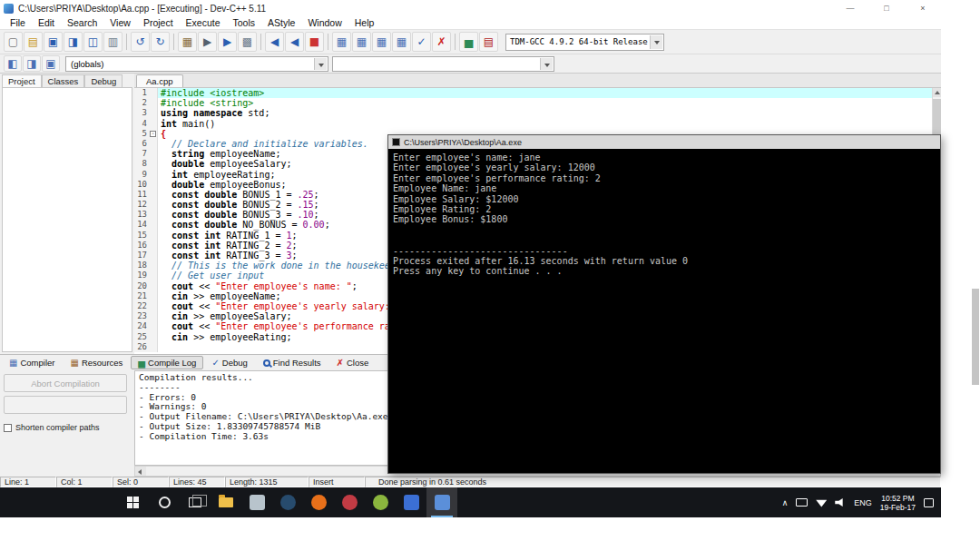  Describe the element at coordinates (534, 113) in the screenshot. I see `code-line: 3using namespace std;` at that location.